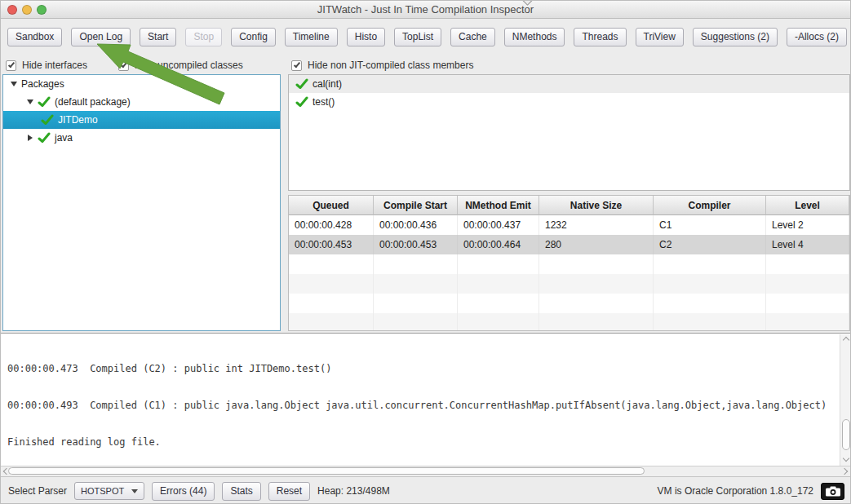 This screenshot has width=851, height=504. What do you see at coordinates (808, 245) in the screenshot?
I see `cell-level: Level 4` at bounding box center [808, 245].